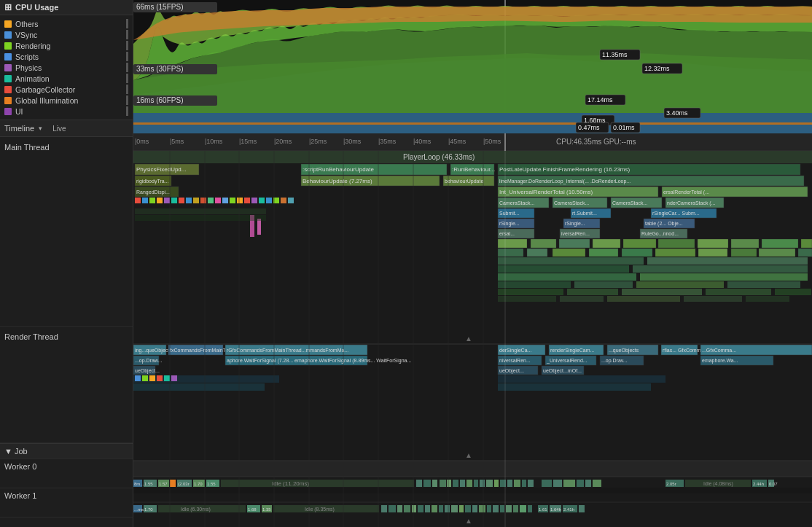 This screenshot has width=812, height=527. What do you see at coordinates (20, 467) in the screenshot?
I see `worker0-label-text: Worker 0` at bounding box center [20, 467].